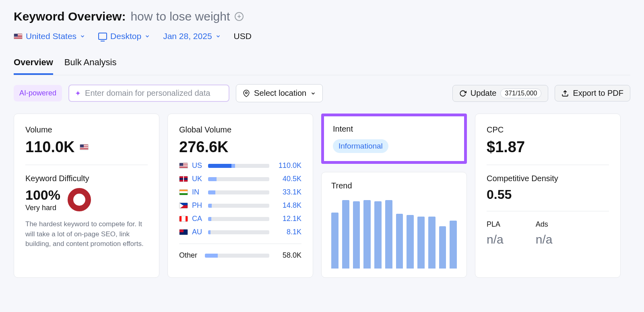 This screenshot has width=644, height=312. I want to click on gv-value: 14.8K, so click(287, 205).